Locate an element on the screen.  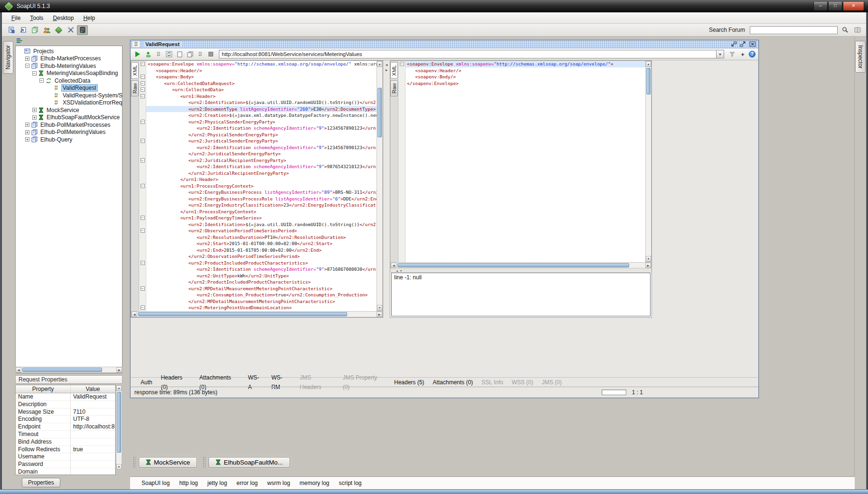
property-row: Message Size7110 is located at coordinates (66, 412).